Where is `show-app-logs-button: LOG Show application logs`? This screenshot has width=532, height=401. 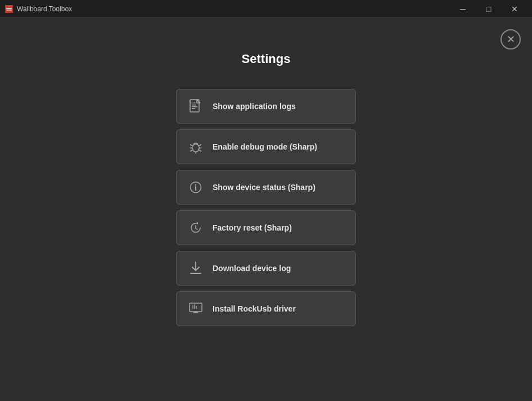 show-app-logs-button: LOG Show application logs is located at coordinates (266, 106).